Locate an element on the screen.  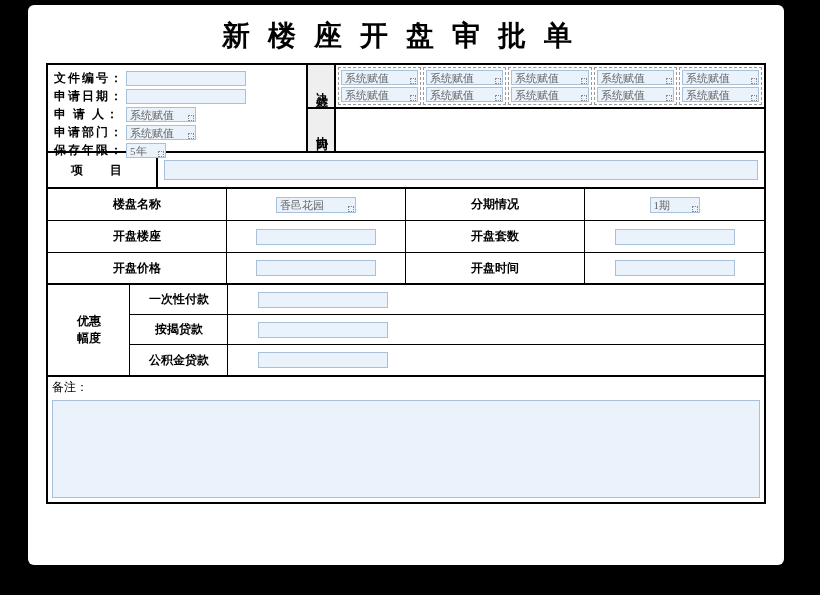
time-input is located at coordinates (675, 268).